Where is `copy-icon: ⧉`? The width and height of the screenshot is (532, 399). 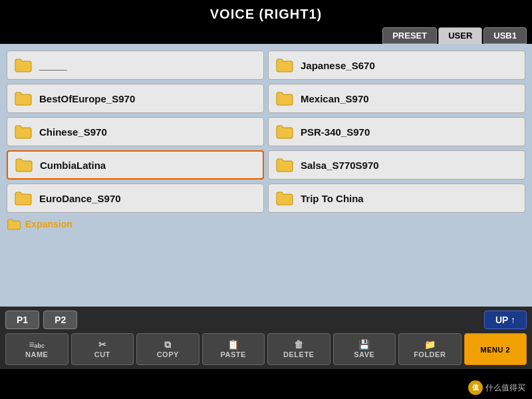
copy-icon: ⧉ is located at coordinates (168, 344).